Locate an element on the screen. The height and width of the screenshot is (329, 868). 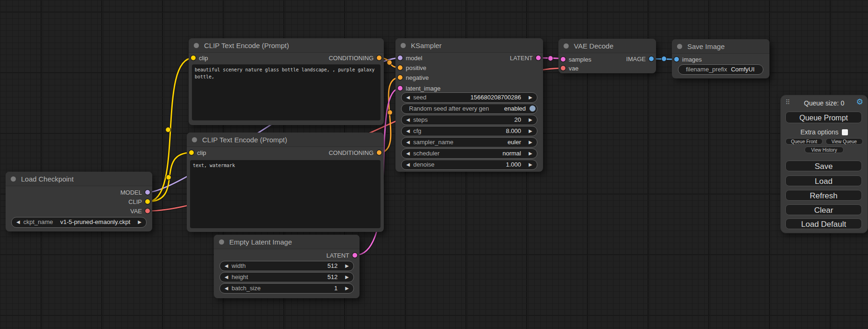
widget-value: 1.000 is located at coordinates (514, 165).